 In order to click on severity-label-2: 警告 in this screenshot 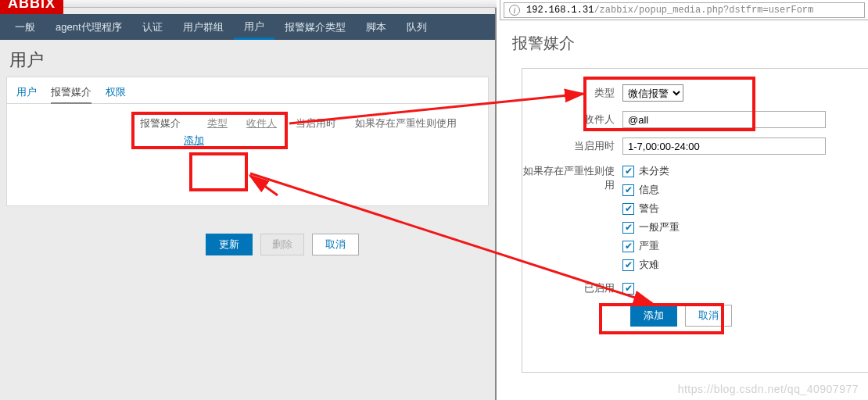, I will do `click(649, 209)`.